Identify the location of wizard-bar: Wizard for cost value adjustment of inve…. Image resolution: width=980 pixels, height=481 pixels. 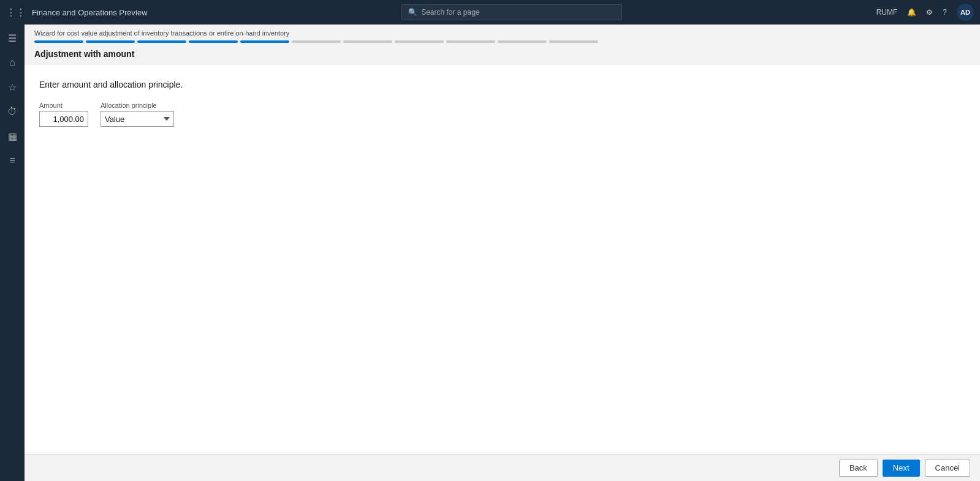
(503, 35).